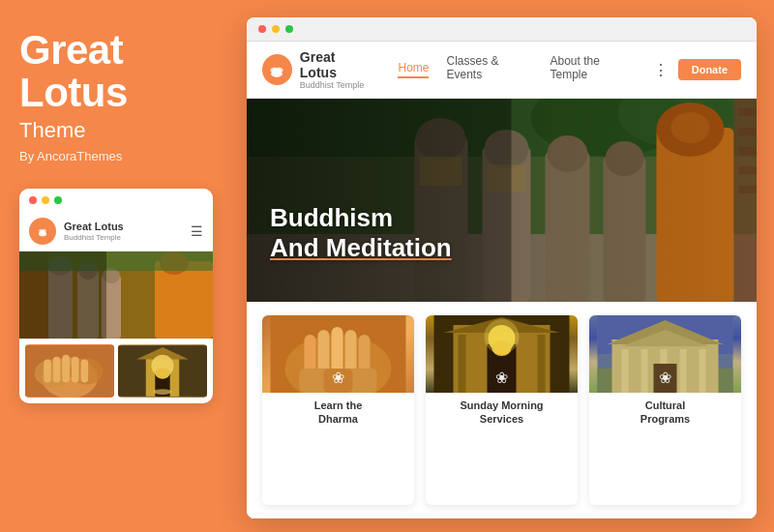  Describe the element at coordinates (70, 371) in the screenshot. I see `mobile-card-hands` at that location.